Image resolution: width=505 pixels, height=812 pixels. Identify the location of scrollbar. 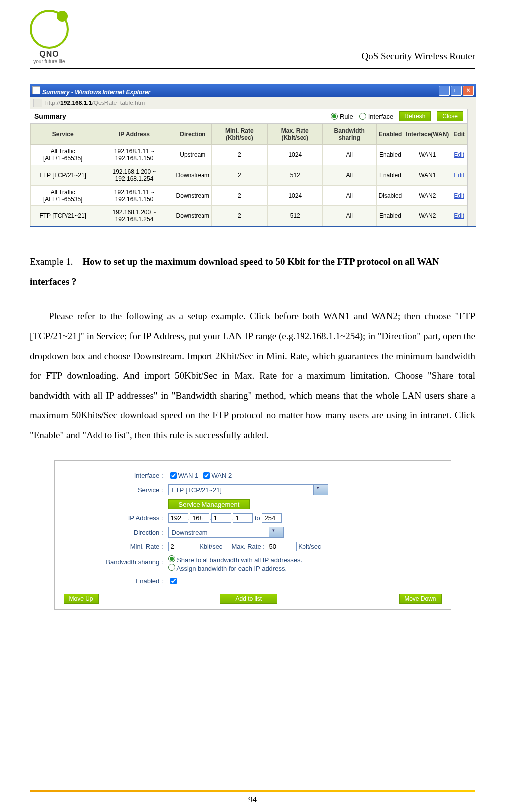
(472, 168).